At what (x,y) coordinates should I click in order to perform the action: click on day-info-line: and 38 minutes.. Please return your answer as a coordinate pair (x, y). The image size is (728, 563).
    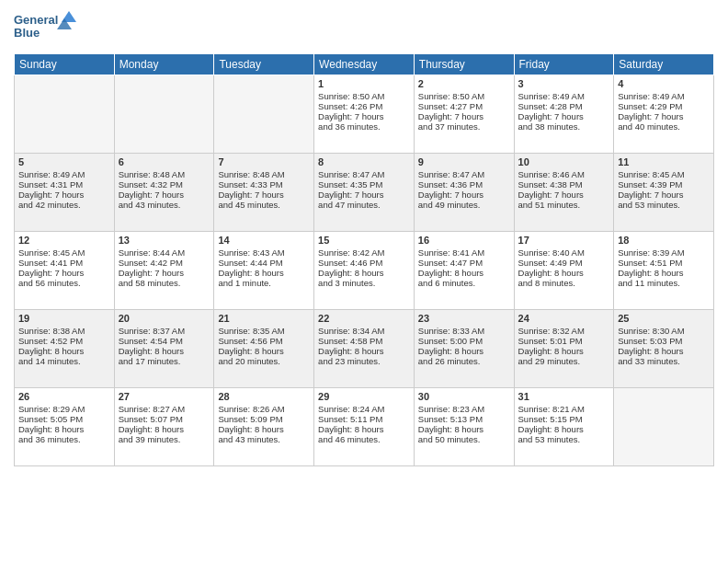
    Looking at the image, I should click on (564, 127).